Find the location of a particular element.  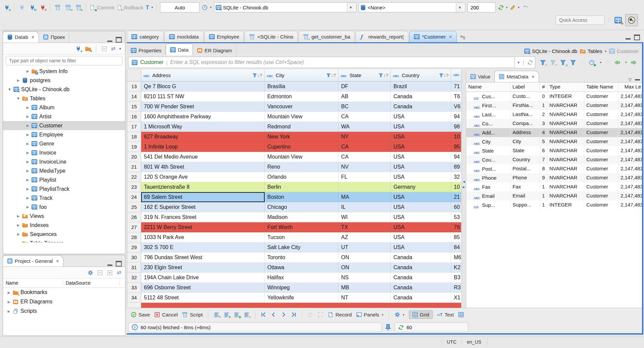

tree-item-invoiceline: ▶InvoiceLine is located at coordinates (64, 162).